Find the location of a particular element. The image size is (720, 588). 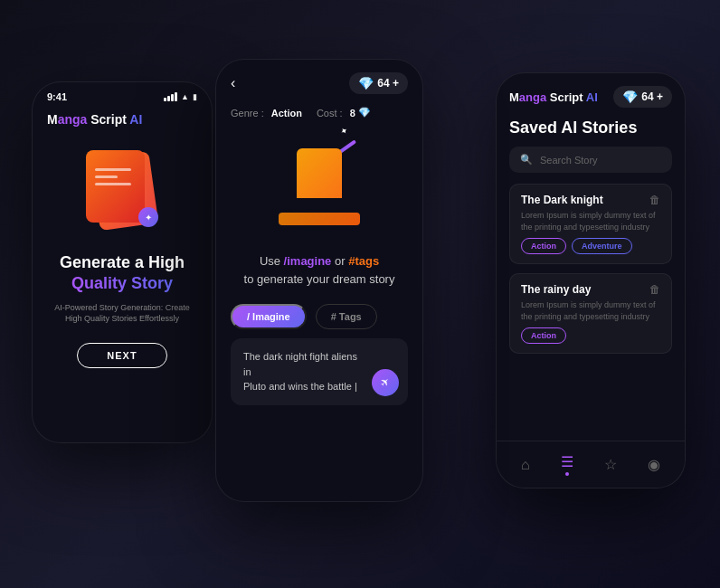

nav-stories: ☰ is located at coordinates (567, 465).